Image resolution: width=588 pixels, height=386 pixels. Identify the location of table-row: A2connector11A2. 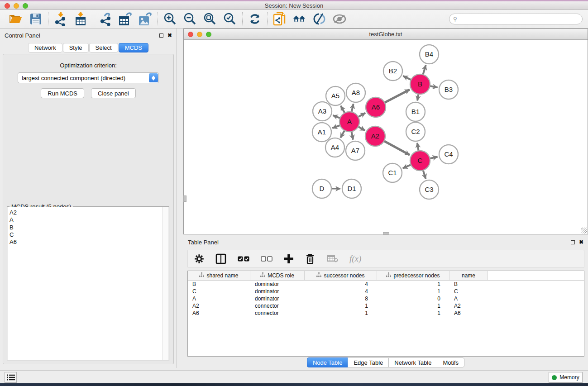
(386, 306).